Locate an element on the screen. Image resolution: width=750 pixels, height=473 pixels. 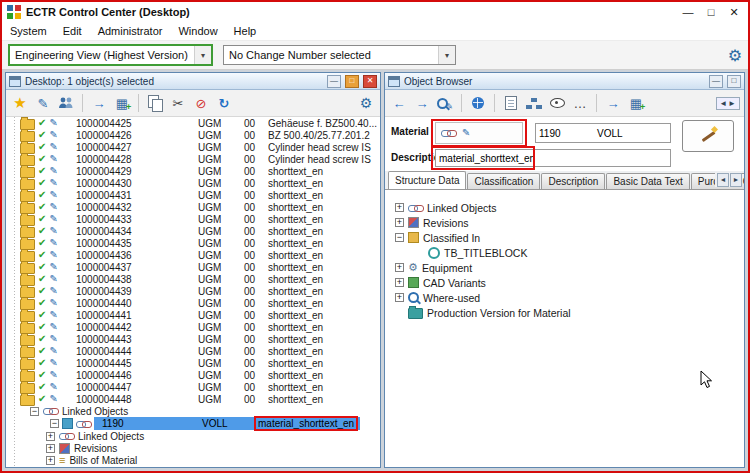
favorites-star-button: ★ is located at coordinates (20, 103).